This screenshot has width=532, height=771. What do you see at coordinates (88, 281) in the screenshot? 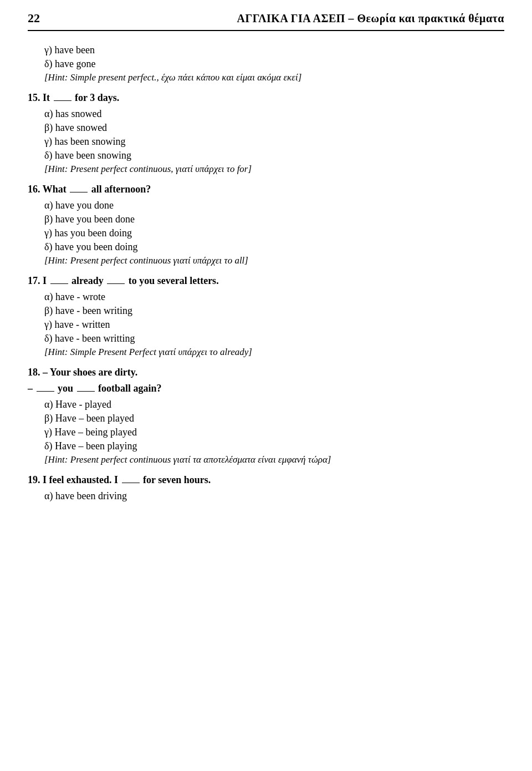
I see `q17-middle: already` at bounding box center [88, 281].